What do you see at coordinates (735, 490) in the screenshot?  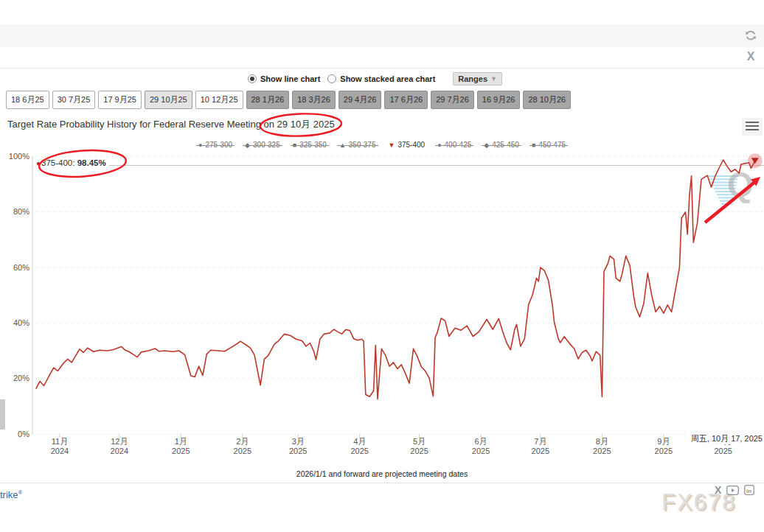 I see `social-icons: X in` at bounding box center [735, 490].